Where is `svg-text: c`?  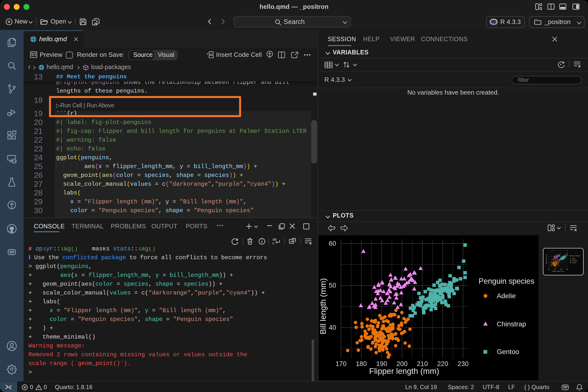 svg-text: c is located at coordinates (274, 243).